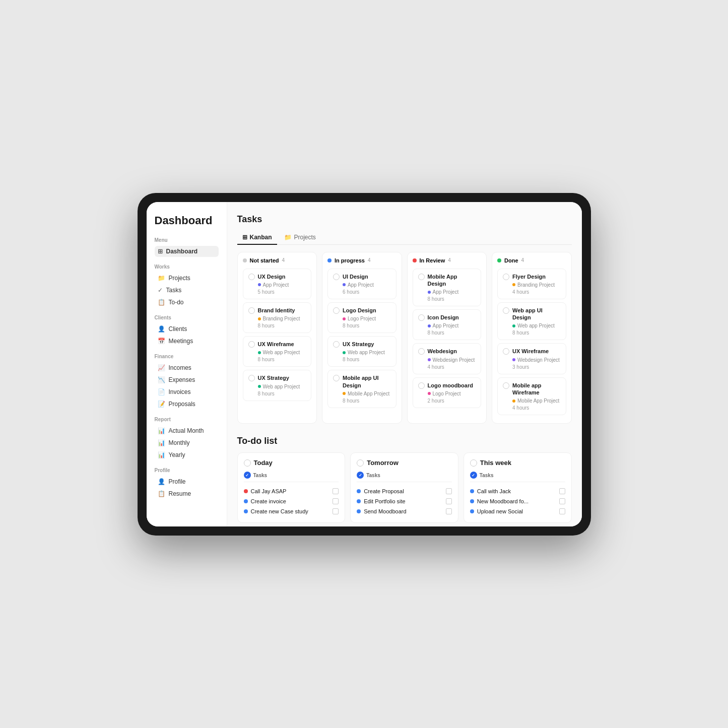 This screenshot has height=728, width=728. Describe the element at coordinates (447, 393) in the screenshot. I see `task-card: Logo moodboardLogo Project2 hours` at that location.